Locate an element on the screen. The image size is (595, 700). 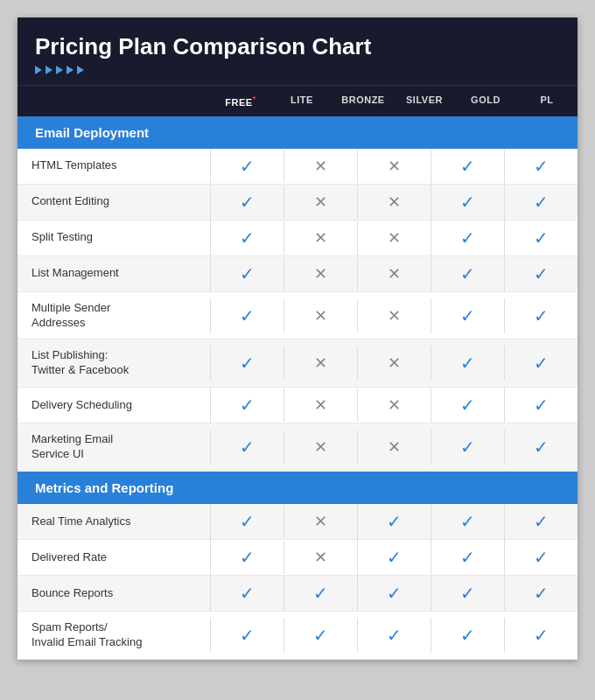
col-pl: PL is located at coordinates (547, 102).